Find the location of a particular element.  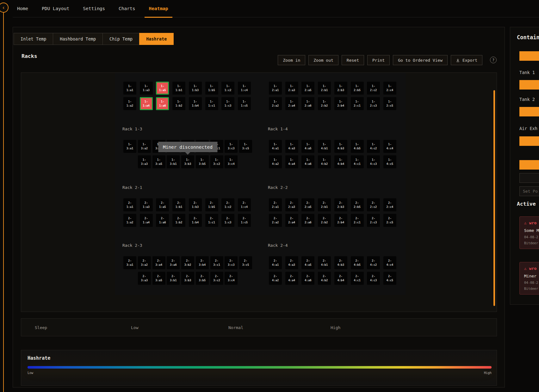

miner-cell: 2-2:b1 is located at coordinates (325, 205).